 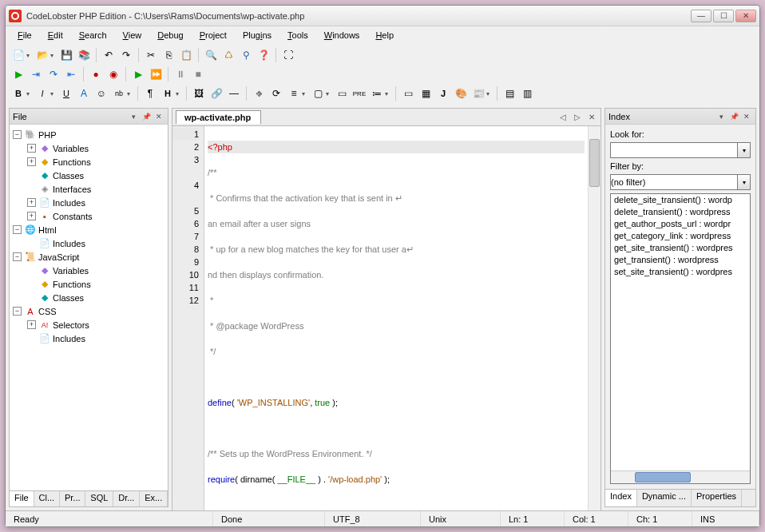 What do you see at coordinates (680, 212) in the screenshot?
I see `index-item: delete_transient() : wordpress` at bounding box center [680, 212].